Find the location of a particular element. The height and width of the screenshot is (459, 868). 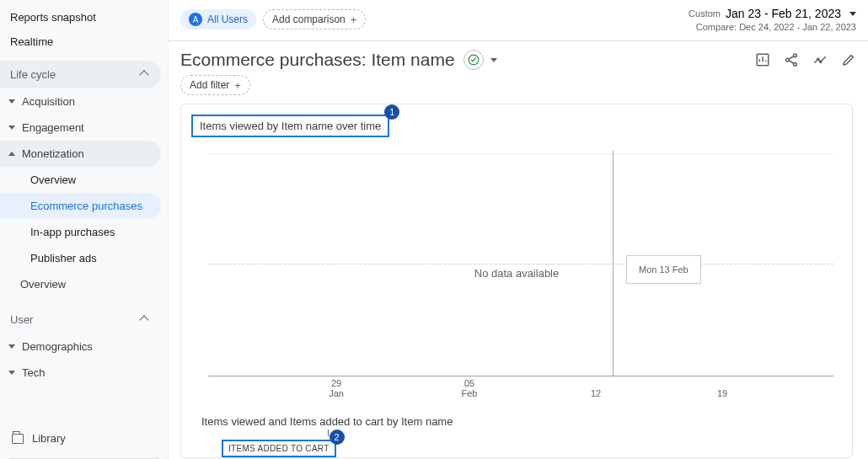

sidebar-section-life-cycle: Life cycle is located at coordinates (81, 74).